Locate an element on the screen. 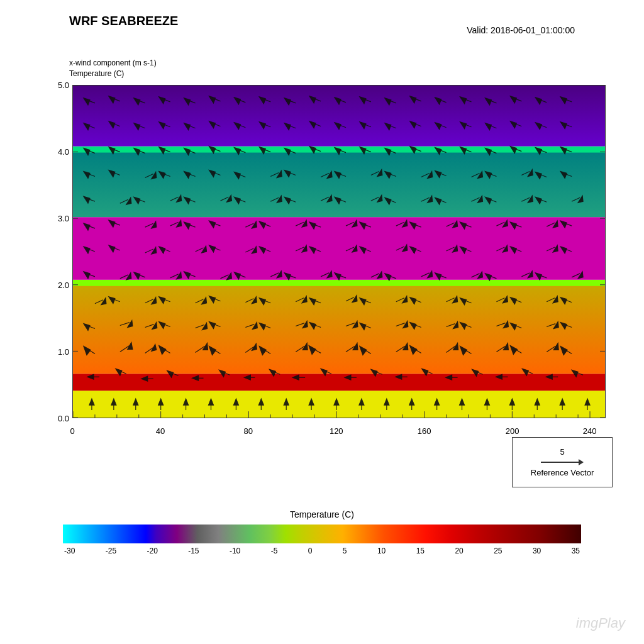 The image size is (644, 644). x-tick-240: 240 is located at coordinates (590, 431).